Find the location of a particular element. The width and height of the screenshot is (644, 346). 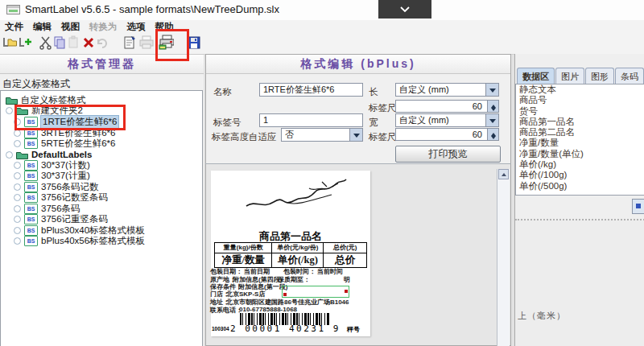

copy-button is located at coordinates (60, 43).